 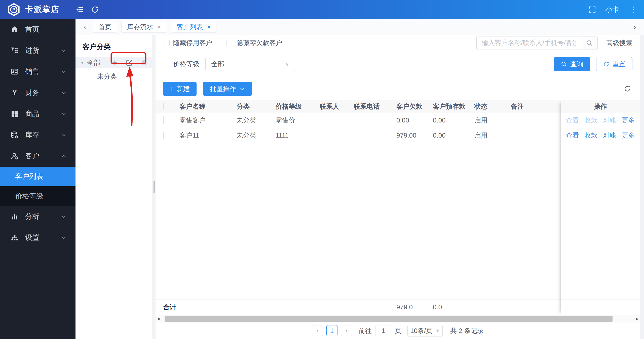 I want to click on col-header: 客户欠款, so click(x=415, y=107).